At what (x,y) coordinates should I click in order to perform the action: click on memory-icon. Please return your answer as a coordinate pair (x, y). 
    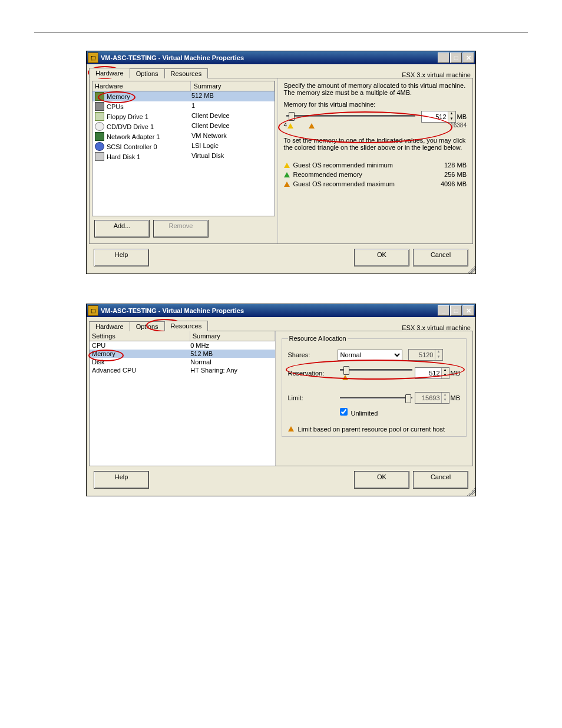
    Looking at the image, I should click on (100, 97).